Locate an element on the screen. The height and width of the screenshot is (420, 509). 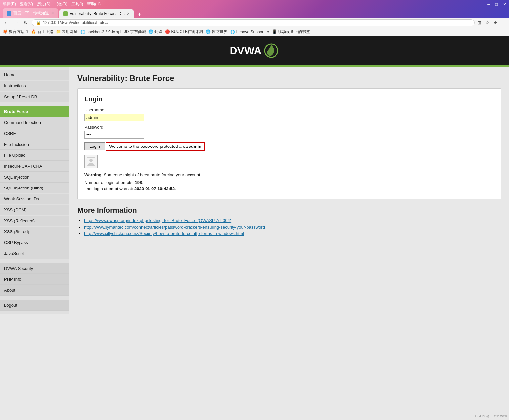
bookmark-jd: JD 京东商城 is located at coordinates (135, 32).